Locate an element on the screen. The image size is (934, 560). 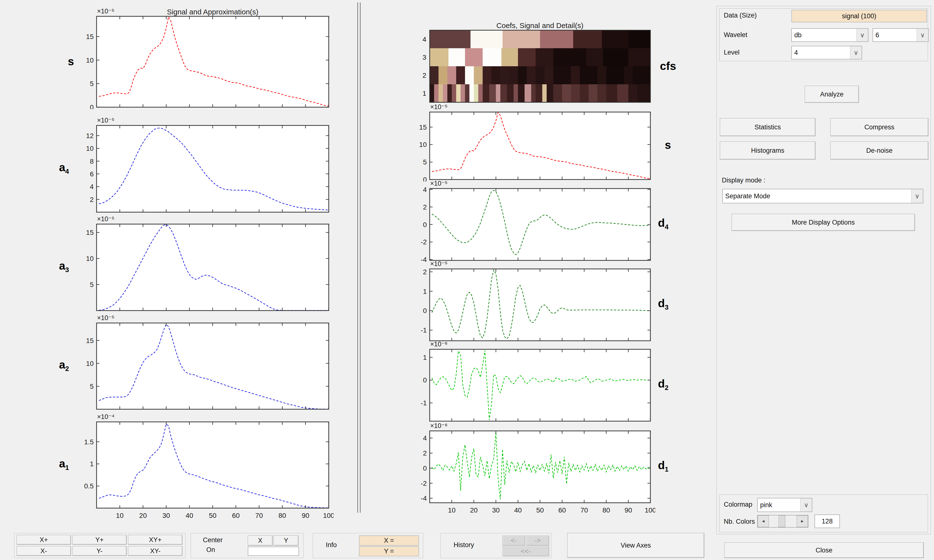
center-x-button: X is located at coordinates (260, 540).